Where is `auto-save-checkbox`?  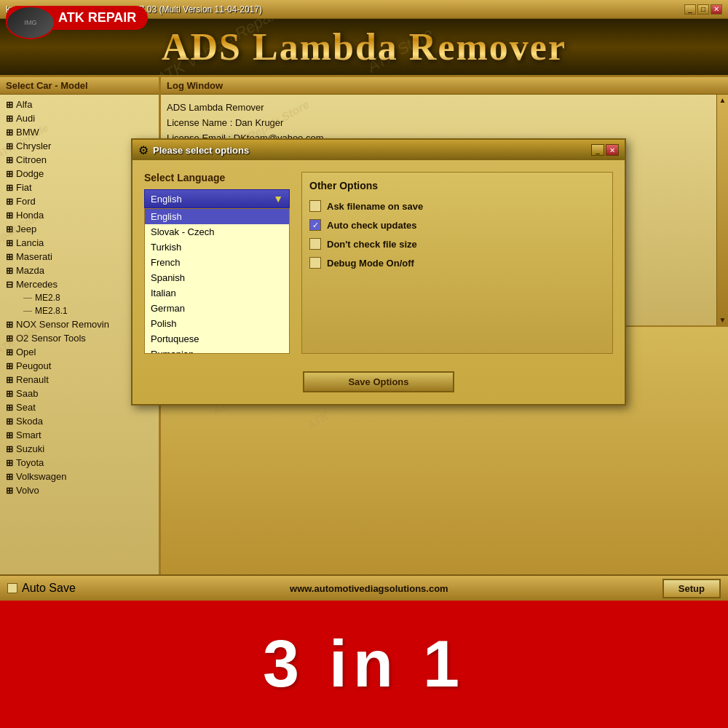 auto-save-checkbox is located at coordinates (12, 588).